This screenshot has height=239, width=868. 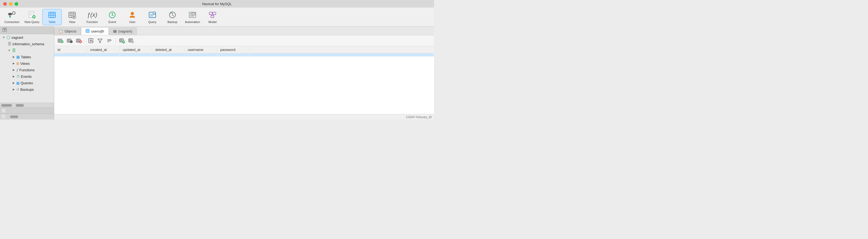 I want to click on view-label: View, so click(x=72, y=22).